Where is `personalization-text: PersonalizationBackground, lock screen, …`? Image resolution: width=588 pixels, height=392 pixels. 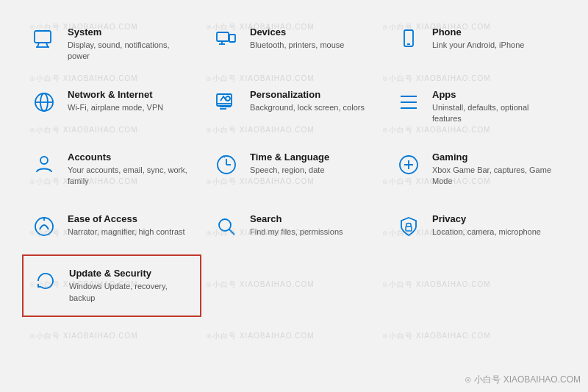 personalization-text: PersonalizationBackground, lock screen, … is located at coordinates (312, 101).